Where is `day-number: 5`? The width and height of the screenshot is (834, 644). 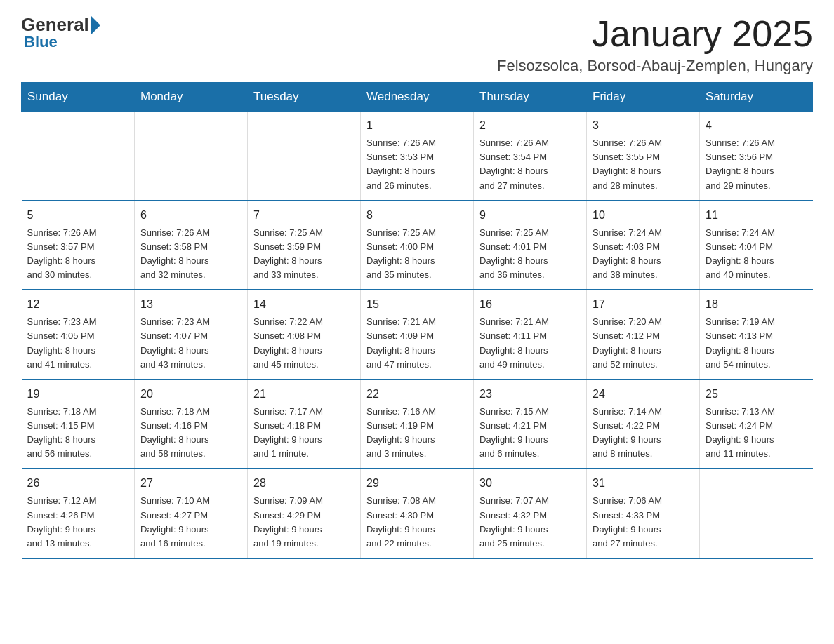
day-number: 5 is located at coordinates (79, 215).